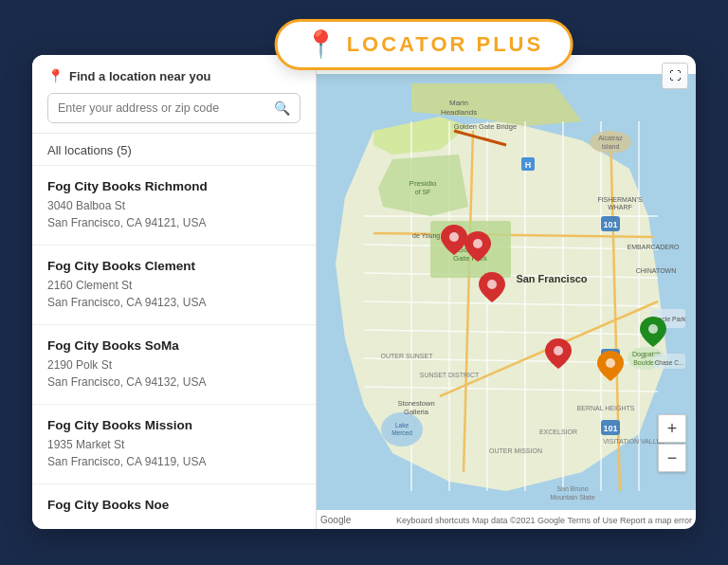 Image resolution: width=728 pixels, height=565 pixels. What do you see at coordinates (174, 294) in the screenshot?
I see `location-address: 2160 Clement StSan Francisco, CA 94123, …` at bounding box center [174, 294].